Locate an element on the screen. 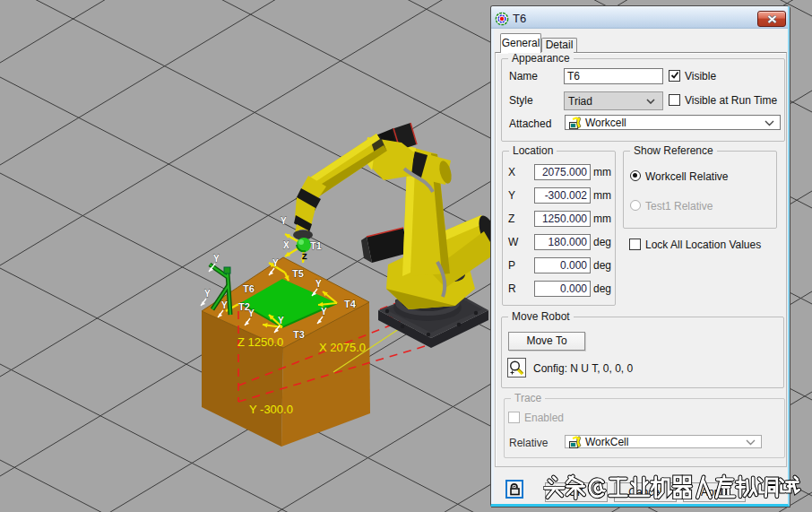 The height and width of the screenshot is (512, 812). svg-text: T5 is located at coordinates (298, 273).